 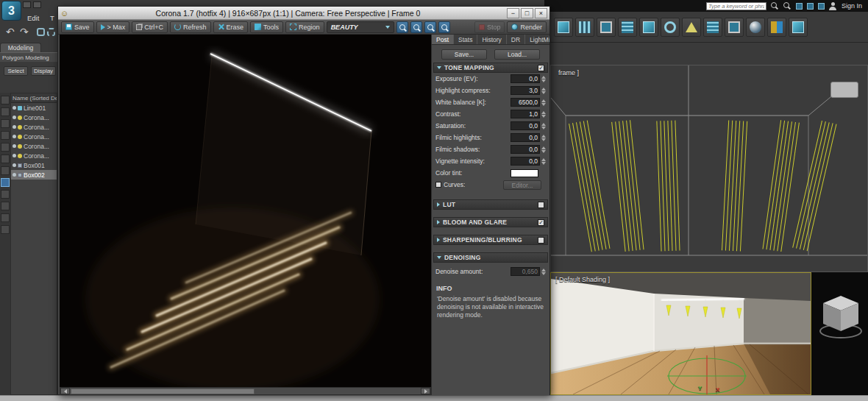 What do you see at coordinates (34, 107) in the screenshot?
I see `scene-row: Line001` at bounding box center [34, 107].